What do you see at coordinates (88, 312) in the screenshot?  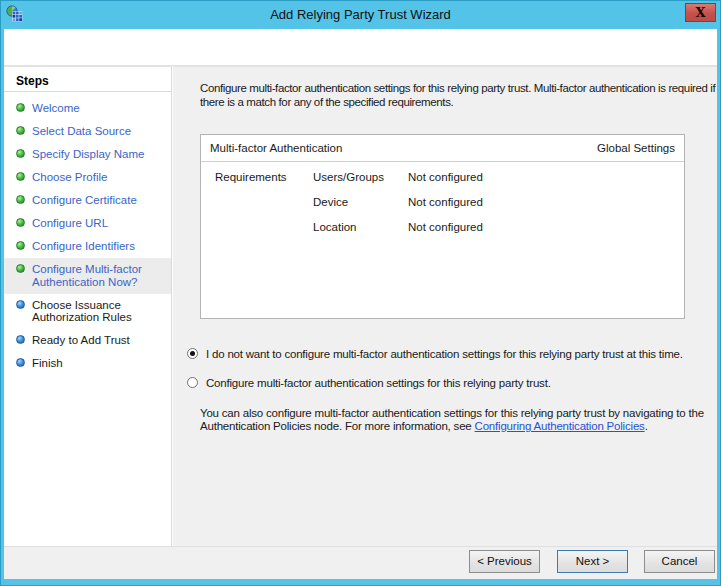 I see `step-choose-issuance-rules: Choose Issuance Authorization Rules` at bounding box center [88, 312].